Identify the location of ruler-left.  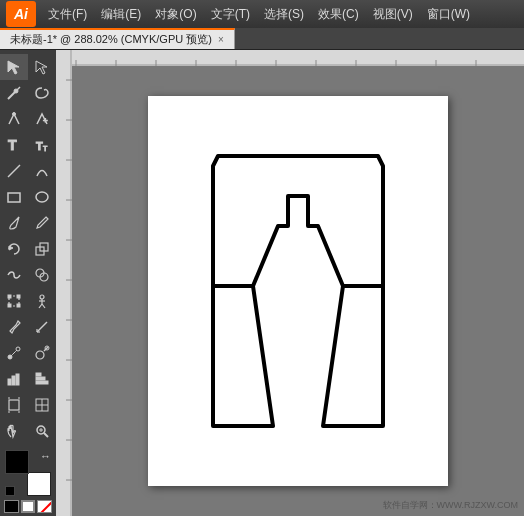
(64, 283).